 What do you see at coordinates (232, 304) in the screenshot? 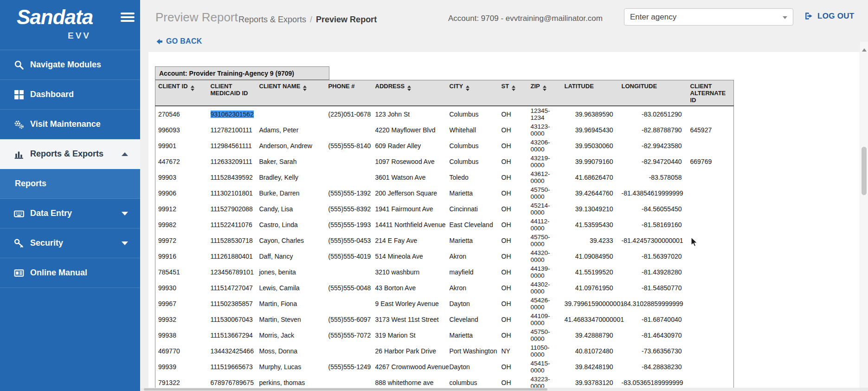
I see `cell-medicaid: 111502385857` at bounding box center [232, 304].